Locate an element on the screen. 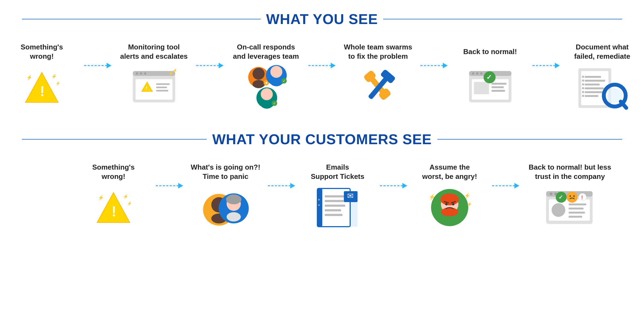 The height and width of the screenshot is (322, 644). email-ticket-icon: » » ✉ is located at coordinates (338, 208).